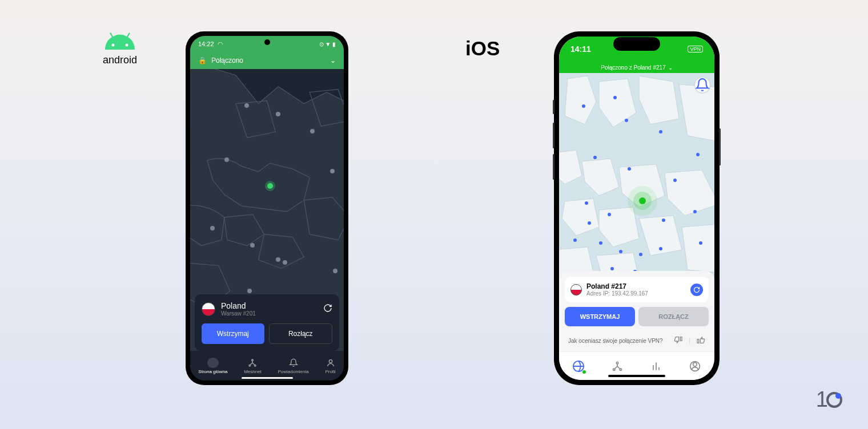 Image resolution: width=868 pixels, height=429 pixels. I want to click on connection-banner: 🔒 Połączono ⌄, so click(267, 60).